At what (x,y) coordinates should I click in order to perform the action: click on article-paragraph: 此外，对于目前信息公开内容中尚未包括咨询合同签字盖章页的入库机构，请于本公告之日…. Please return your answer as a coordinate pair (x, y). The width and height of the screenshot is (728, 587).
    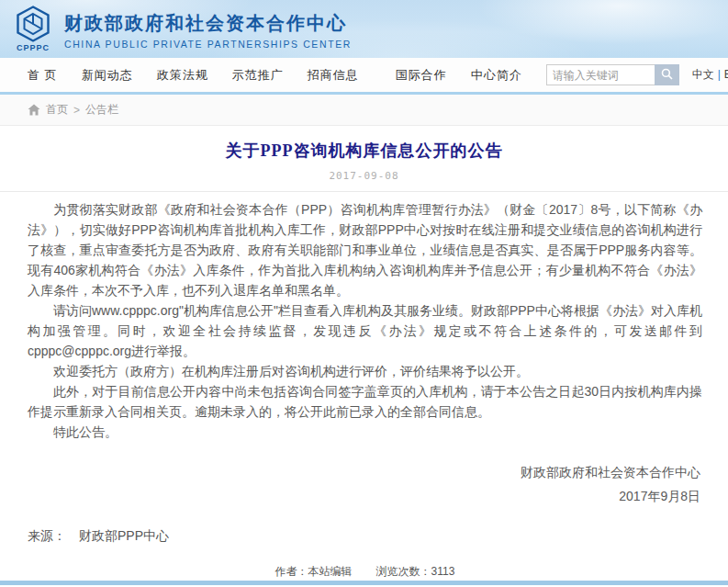
    Looking at the image, I should click on (365, 401).